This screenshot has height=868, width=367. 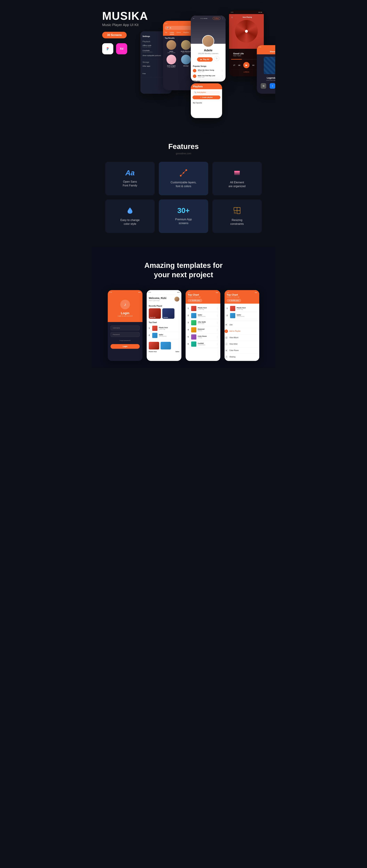 I want to click on playlist-item: My Favorite, so click(x=206, y=103).